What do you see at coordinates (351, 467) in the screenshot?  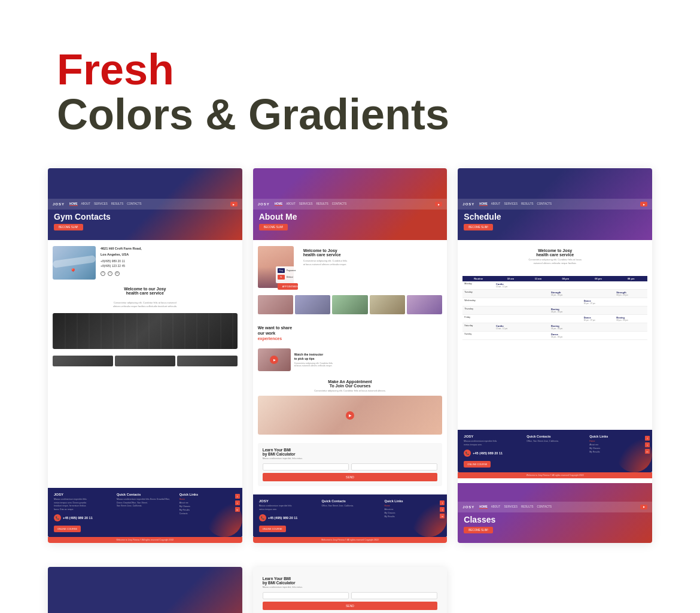 I see `bmi-fields` at bounding box center [351, 467].